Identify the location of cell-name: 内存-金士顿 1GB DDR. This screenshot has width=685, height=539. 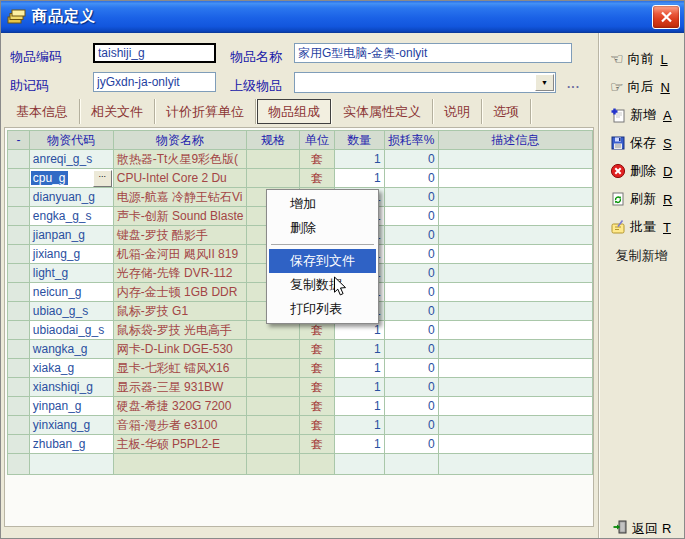
(180, 292).